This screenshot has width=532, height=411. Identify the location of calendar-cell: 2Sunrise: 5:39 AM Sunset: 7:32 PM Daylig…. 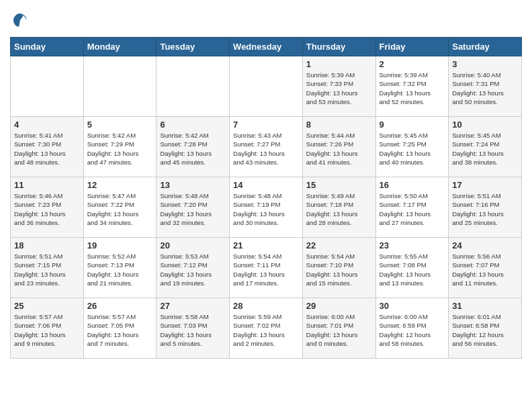
(412, 87).